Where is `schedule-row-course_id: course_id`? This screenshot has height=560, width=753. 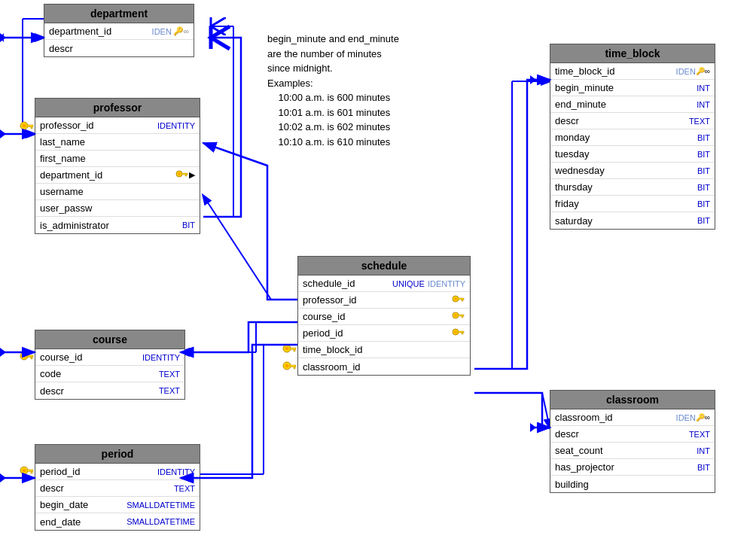 schedule-row-course_id: course_id is located at coordinates (384, 317).